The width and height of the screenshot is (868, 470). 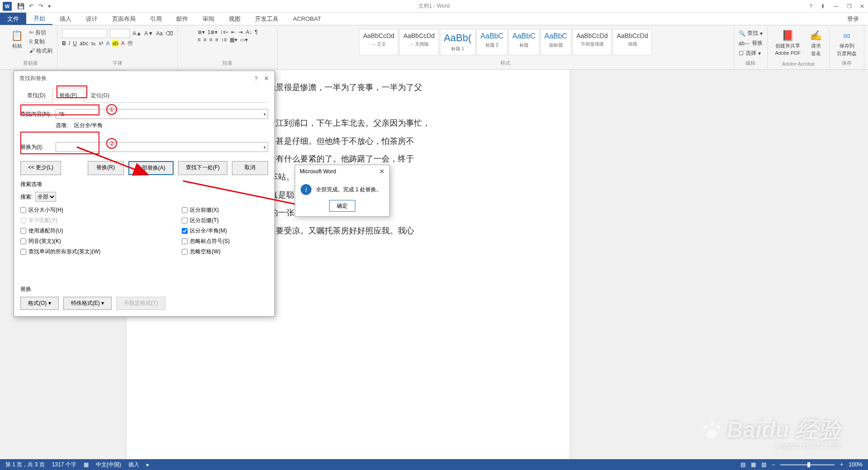 I want to click on zoom-slider, so click(x=807, y=465).